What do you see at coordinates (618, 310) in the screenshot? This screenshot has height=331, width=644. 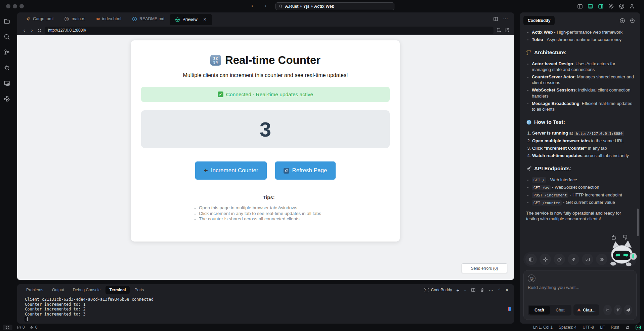 I see `enhance-prompt-icon` at bounding box center [618, 310].